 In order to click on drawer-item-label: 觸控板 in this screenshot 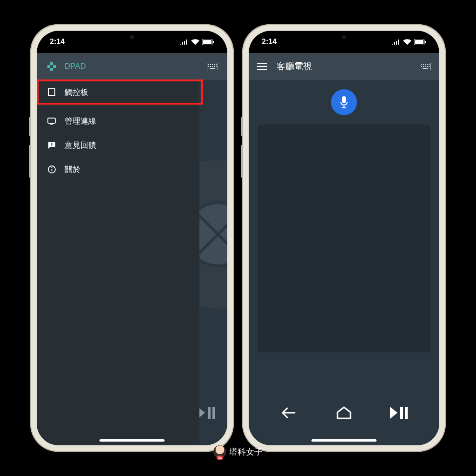, I will do `click(76, 92)`.